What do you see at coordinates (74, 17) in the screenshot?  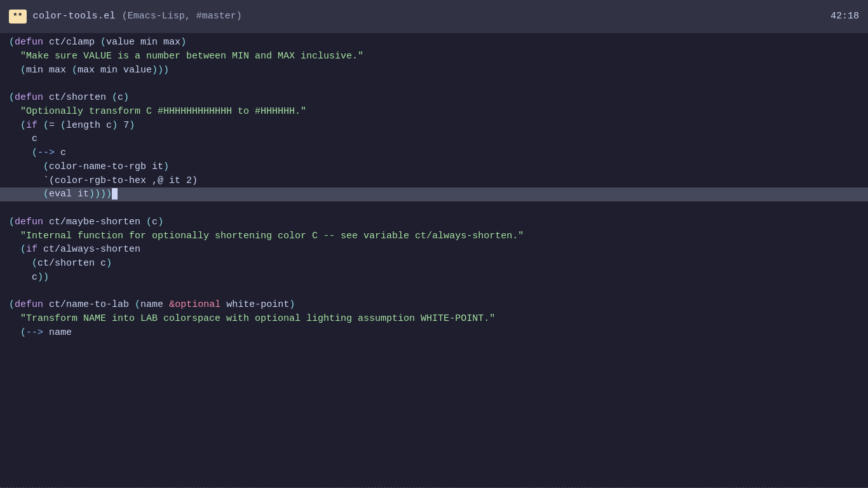 I see `title-filename: color-tools.el` at bounding box center [74, 17].